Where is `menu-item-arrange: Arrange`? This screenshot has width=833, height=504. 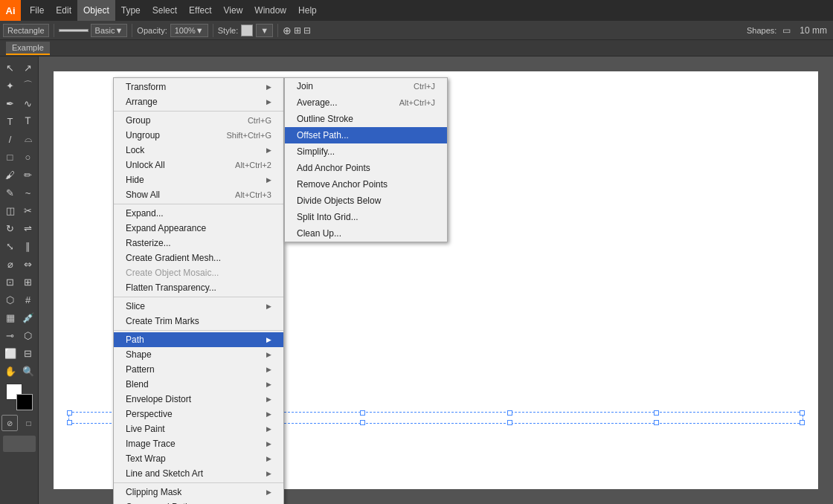
menu-item-arrange: Arrange is located at coordinates (199, 102).